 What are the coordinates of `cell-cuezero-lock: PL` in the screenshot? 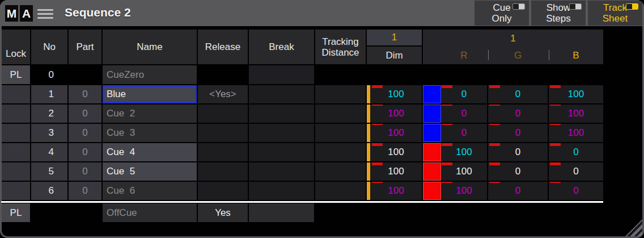 It's located at (16, 75).